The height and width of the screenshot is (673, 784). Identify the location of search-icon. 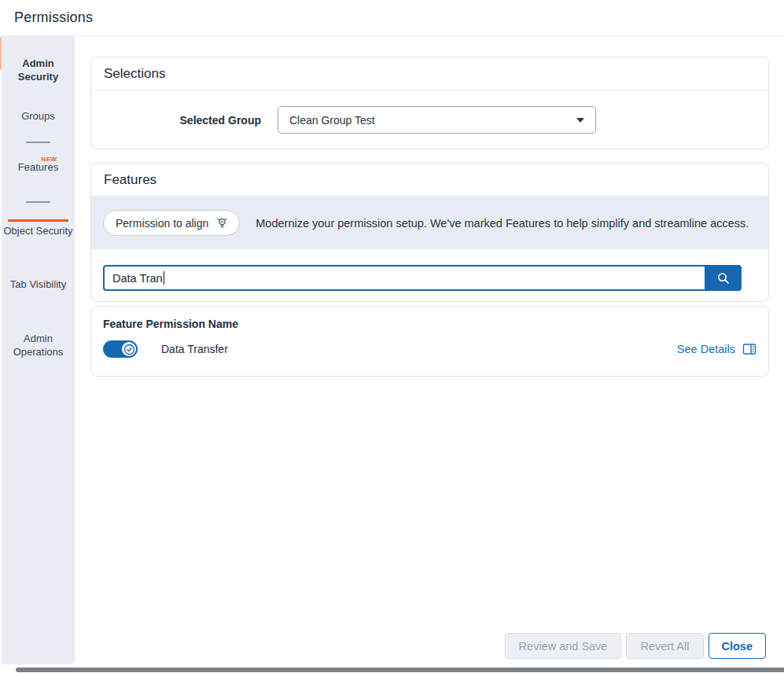
(723, 278).